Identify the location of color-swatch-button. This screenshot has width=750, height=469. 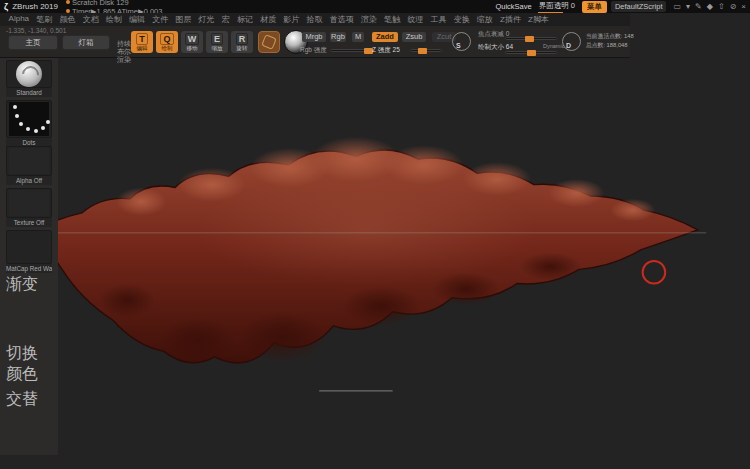
(269, 42).